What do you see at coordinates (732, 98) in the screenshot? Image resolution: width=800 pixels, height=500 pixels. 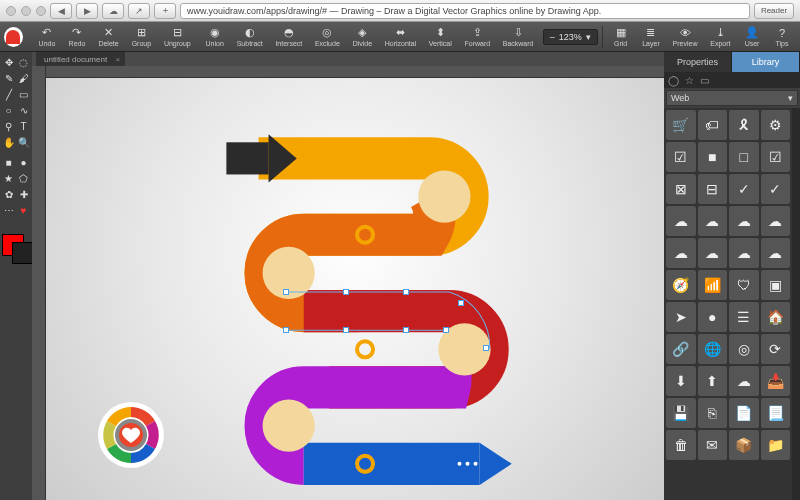 I see `library-category-select: Web▾` at bounding box center [732, 98].